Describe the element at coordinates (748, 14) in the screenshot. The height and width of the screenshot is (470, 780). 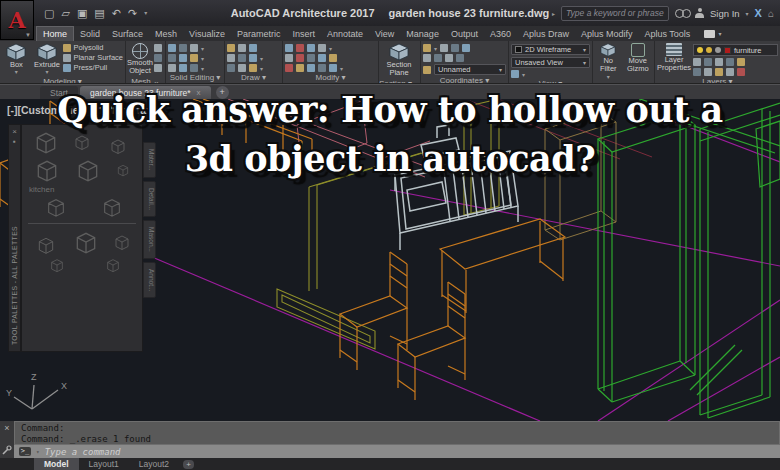
I see `sign-in-dropdown-icon: ▾` at that location.